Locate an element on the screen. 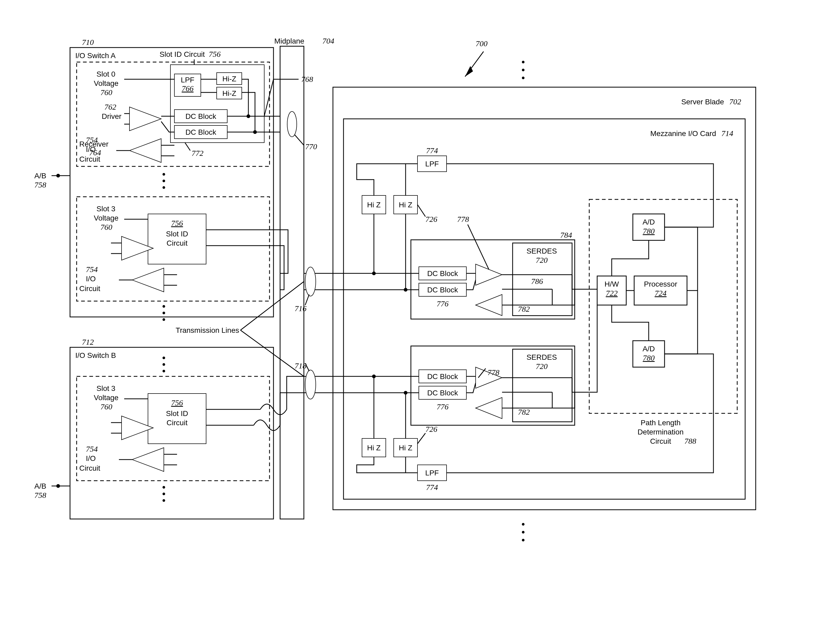  serdes-top-label: SERDES is located at coordinates (542, 251).